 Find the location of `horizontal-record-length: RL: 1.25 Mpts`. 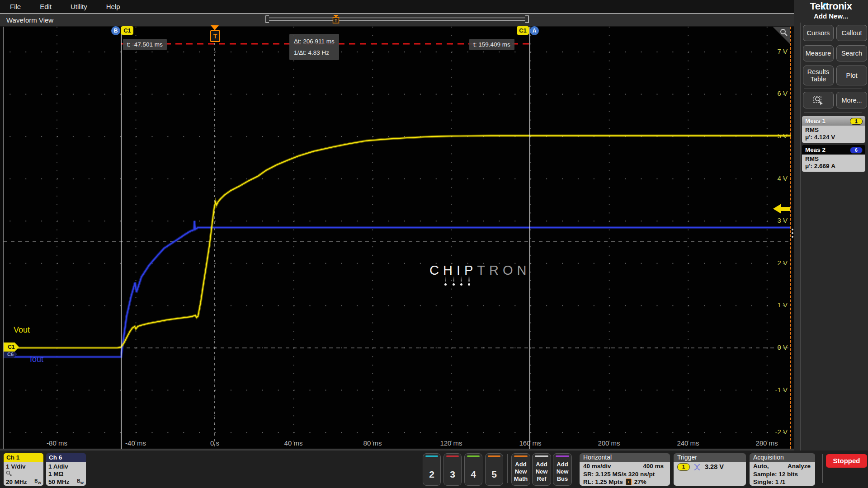

horizontal-record-length: RL: 1.25 Mpts is located at coordinates (603, 482).